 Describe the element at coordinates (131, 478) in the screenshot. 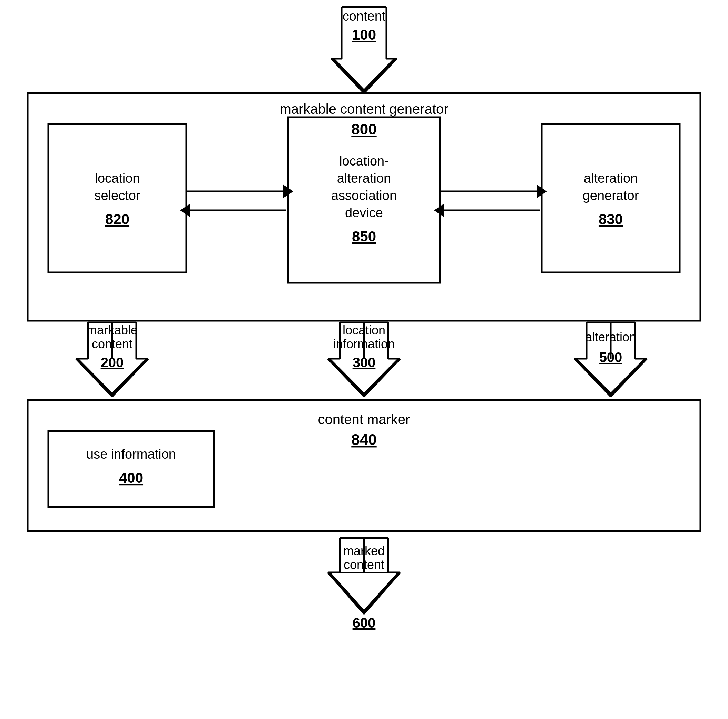

I see `box400-number: 400` at that location.